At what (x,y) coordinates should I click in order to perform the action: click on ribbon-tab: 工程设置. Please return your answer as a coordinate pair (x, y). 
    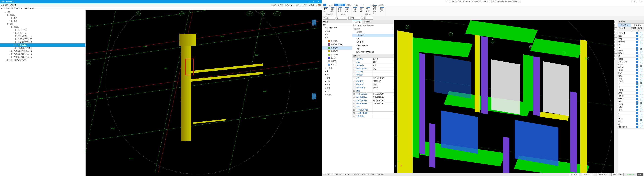
    Looking at the image, I should click on (340, 5).